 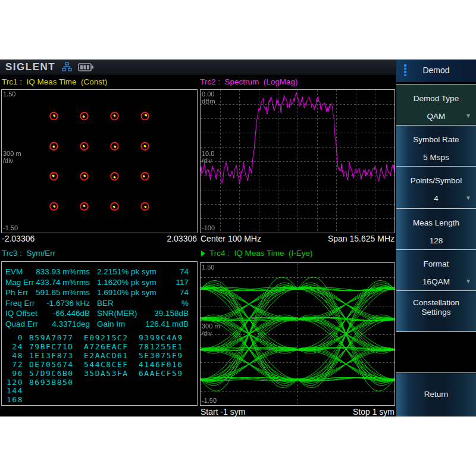 What do you see at coordinates (161, 356) in the screenshot?
I see `symbol-hex-group: 5E3075F9` at bounding box center [161, 356].